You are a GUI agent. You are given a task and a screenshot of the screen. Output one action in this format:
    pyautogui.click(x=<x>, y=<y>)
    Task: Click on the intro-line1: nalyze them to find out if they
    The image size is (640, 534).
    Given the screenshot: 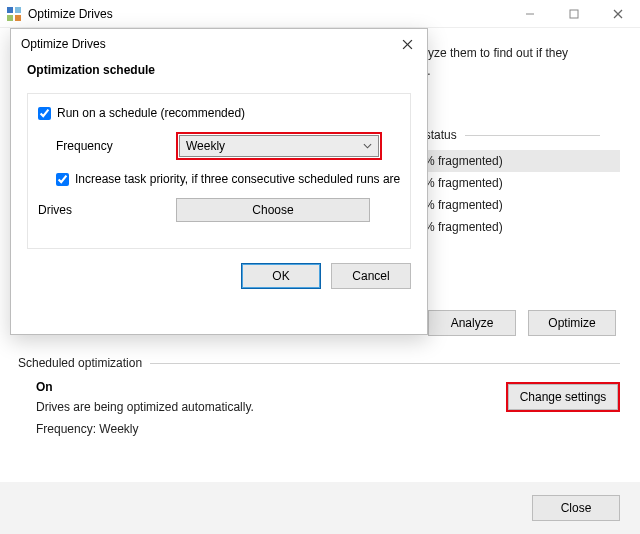 What is the action you would take?
    pyautogui.click(x=490, y=53)
    